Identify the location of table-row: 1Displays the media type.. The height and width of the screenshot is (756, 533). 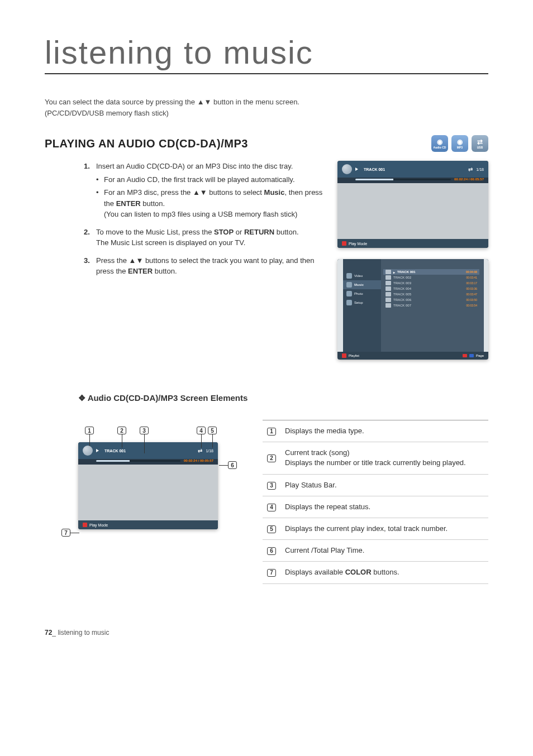
(375, 431).